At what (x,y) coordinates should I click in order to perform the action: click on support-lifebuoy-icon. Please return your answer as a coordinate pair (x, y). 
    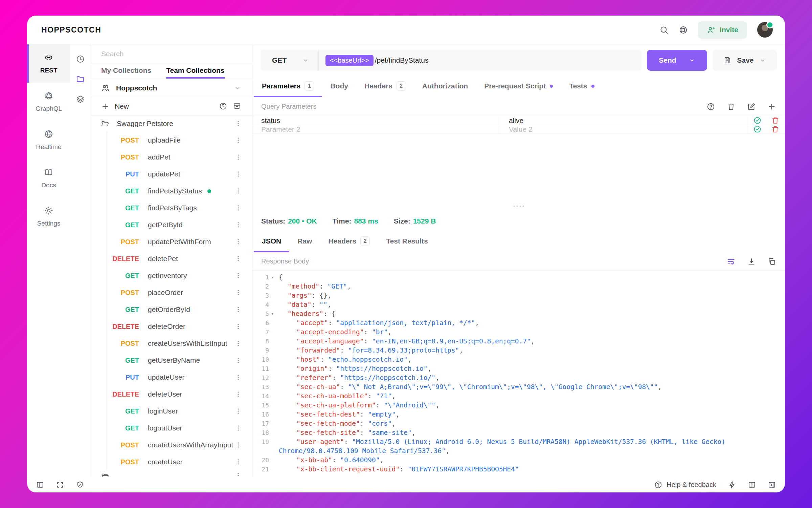
    Looking at the image, I should click on (683, 30).